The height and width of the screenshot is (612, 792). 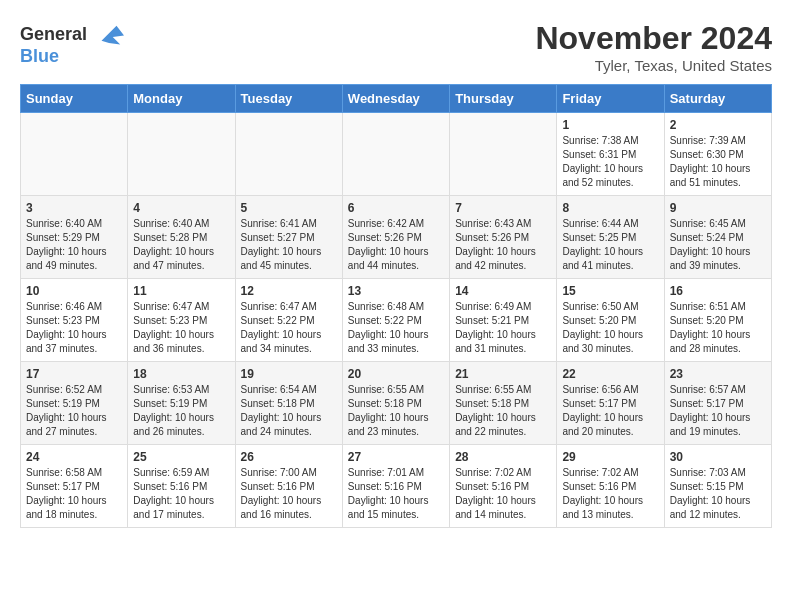 I want to click on calendar-day-8: 8Sunrise: 6:44 AM Sunset: 5:25 PM Daylig…, so click(x=610, y=238).